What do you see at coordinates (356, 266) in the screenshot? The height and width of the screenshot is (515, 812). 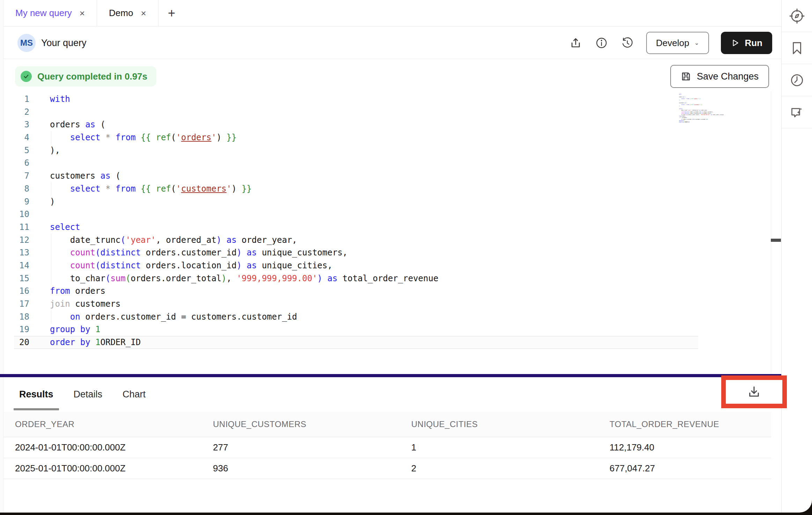 I see `code-line-14: 14 count(distinct orders.location_id) as…` at bounding box center [356, 266].